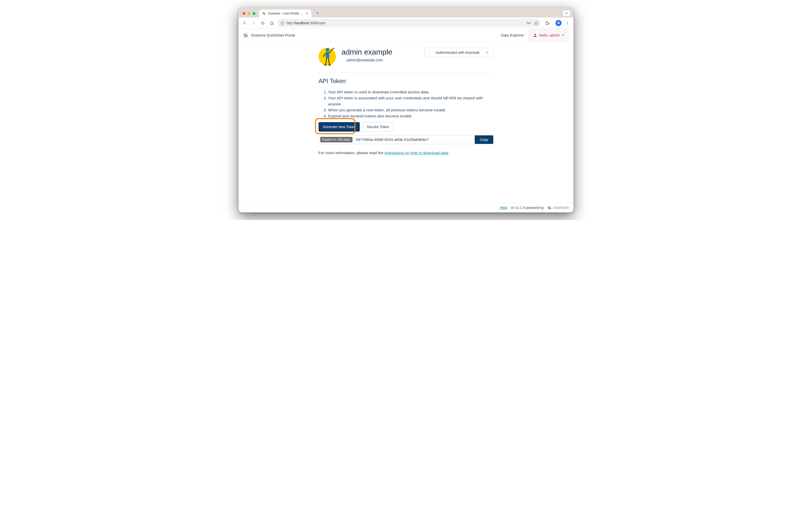 Image resolution: width=812 pixels, height=519 pixels. I want to click on pinwheel-favicon-icon, so click(264, 13).